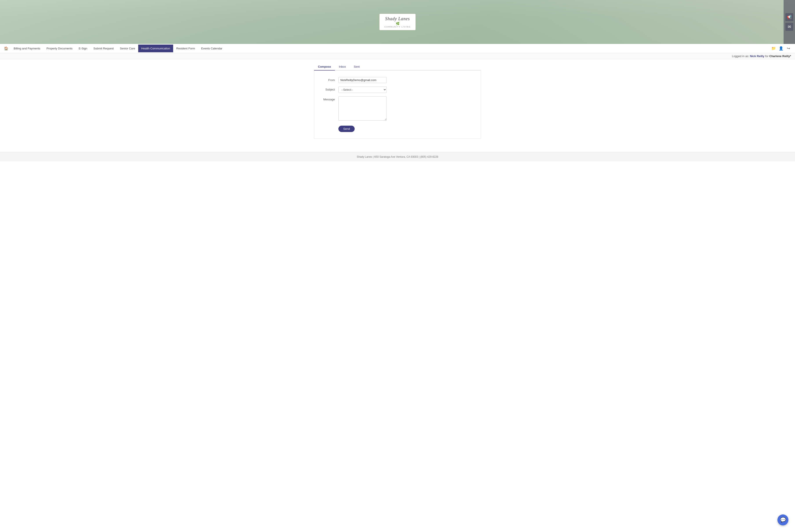 Image resolution: width=795 pixels, height=532 pixels. Describe the element at coordinates (328, 79) in the screenshot. I see `from-label: From` at that location.